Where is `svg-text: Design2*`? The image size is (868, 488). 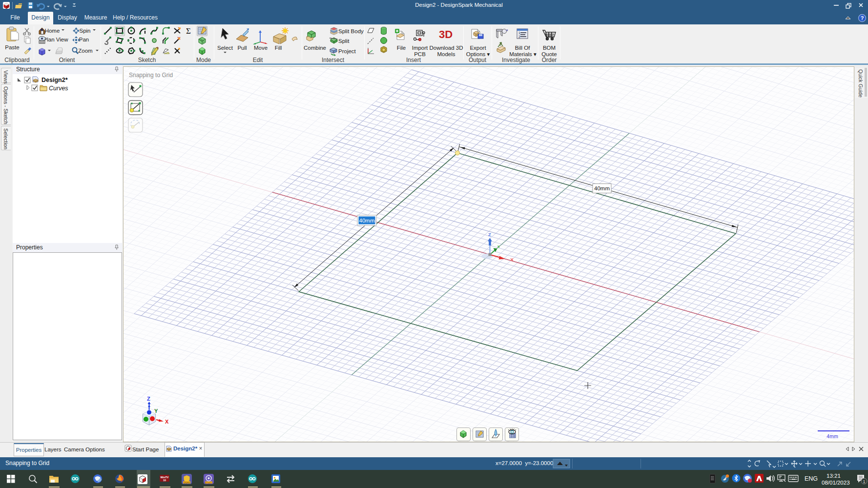
svg-text: Design2* is located at coordinates (55, 80).